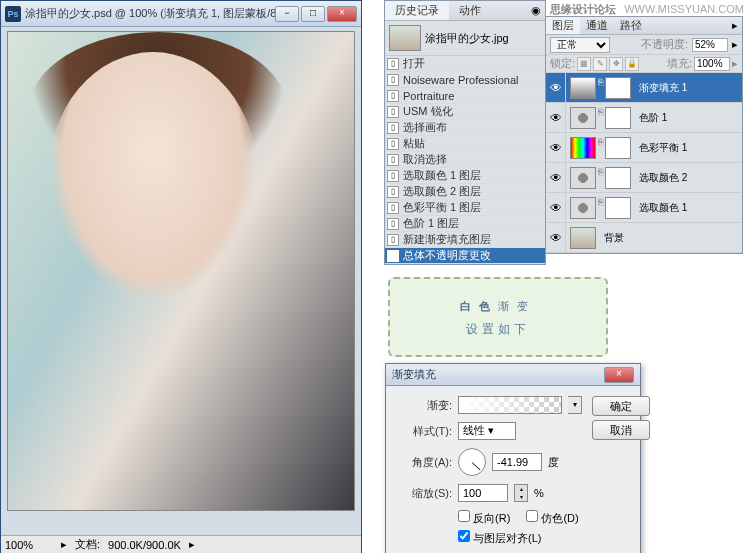  I want to click on layer-name: 选取颜色 1, so click(663, 208).